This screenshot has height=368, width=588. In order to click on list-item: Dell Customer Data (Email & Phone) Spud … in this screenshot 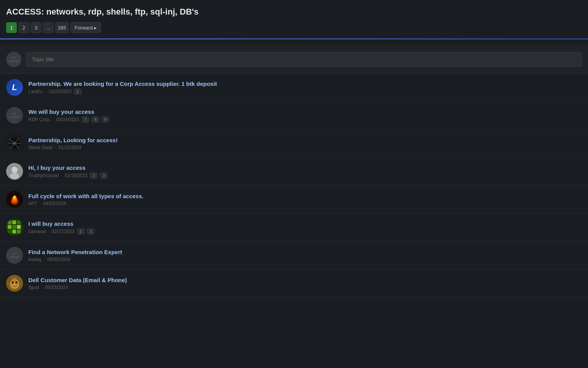, I will do `click(294, 284)`.